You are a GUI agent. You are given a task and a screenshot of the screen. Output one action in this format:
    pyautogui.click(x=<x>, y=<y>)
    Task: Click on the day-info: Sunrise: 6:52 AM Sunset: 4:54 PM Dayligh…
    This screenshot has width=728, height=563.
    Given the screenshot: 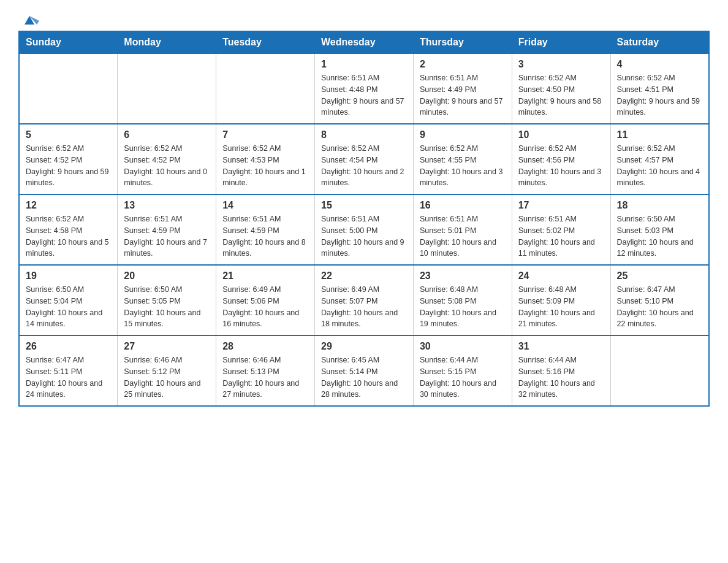 What is the action you would take?
    pyautogui.click(x=364, y=166)
    